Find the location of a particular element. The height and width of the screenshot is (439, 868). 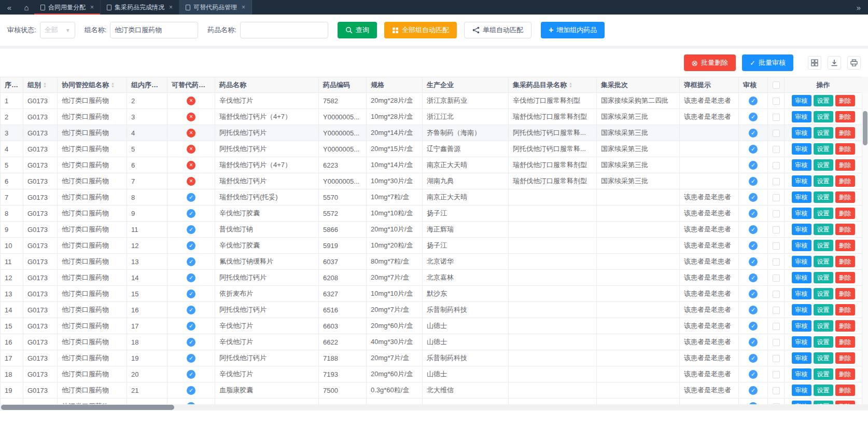

home-icon: ⌂ is located at coordinates (26, 7).